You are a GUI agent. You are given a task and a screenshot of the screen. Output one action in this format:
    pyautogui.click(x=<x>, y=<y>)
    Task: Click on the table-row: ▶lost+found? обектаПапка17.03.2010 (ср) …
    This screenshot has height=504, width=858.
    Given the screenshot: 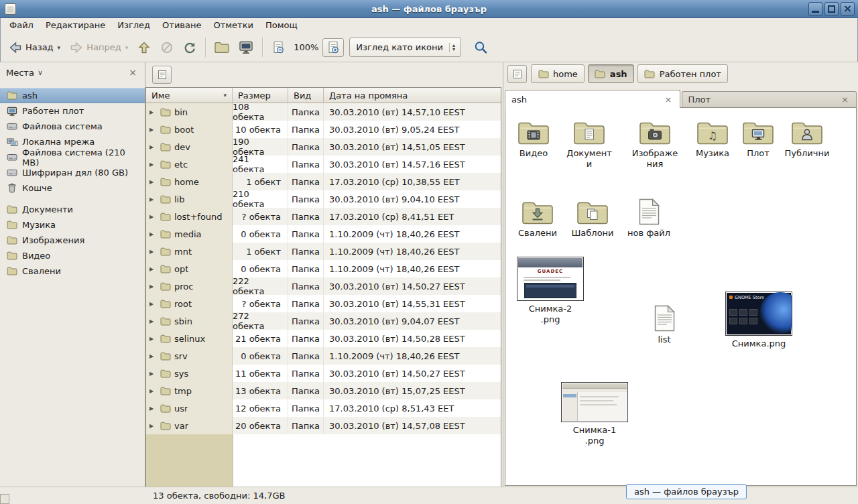 What is the action you would take?
    pyautogui.click(x=323, y=216)
    